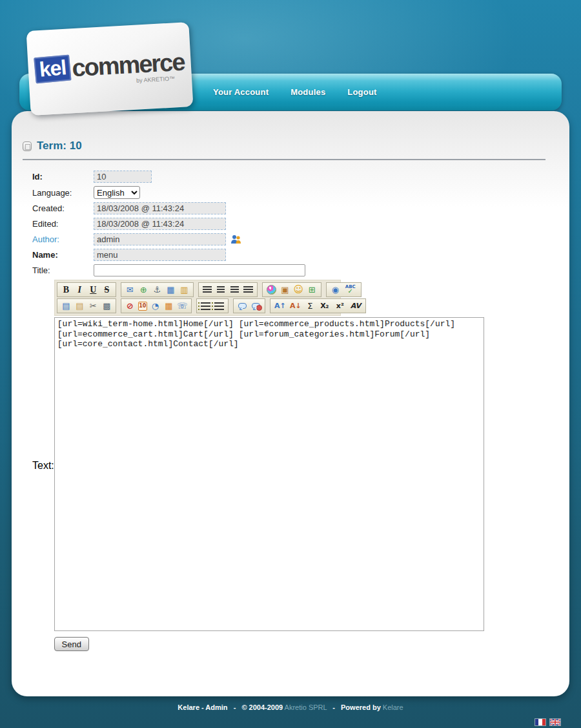 This screenshot has width=581, height=728. I want to click on logo-card: kelcommerce by AKRETIO™, so click(110, 68).